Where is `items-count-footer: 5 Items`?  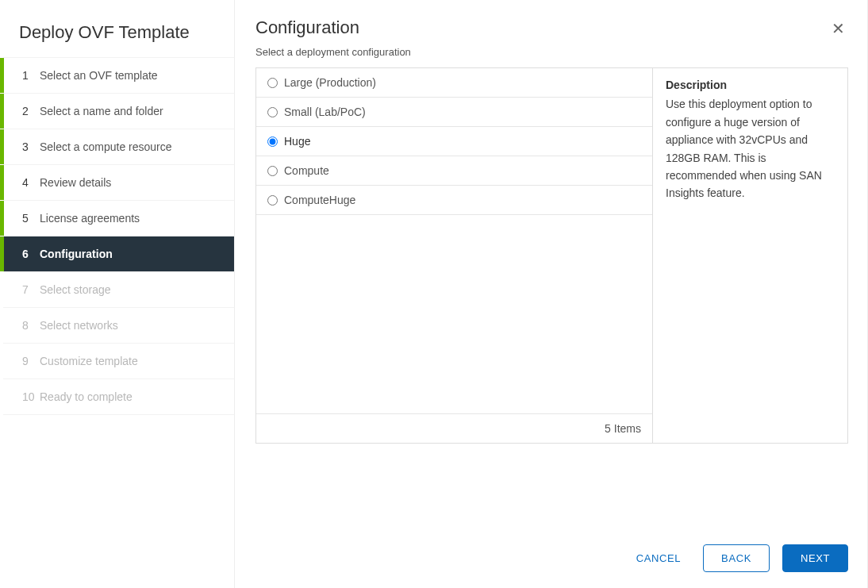 items-count-footer: 5 Items is located at coordinates (454, 429).